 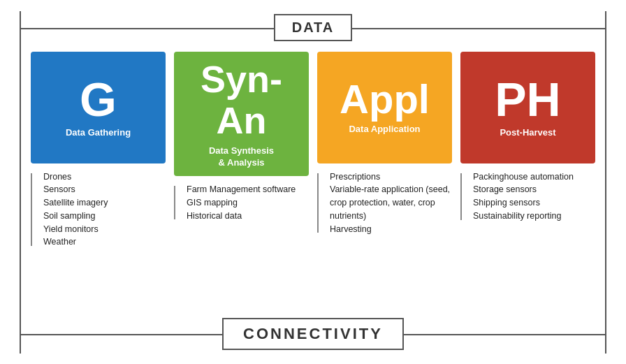 I want to click on list-item: Yield monitors, so click(x=105, y=229).